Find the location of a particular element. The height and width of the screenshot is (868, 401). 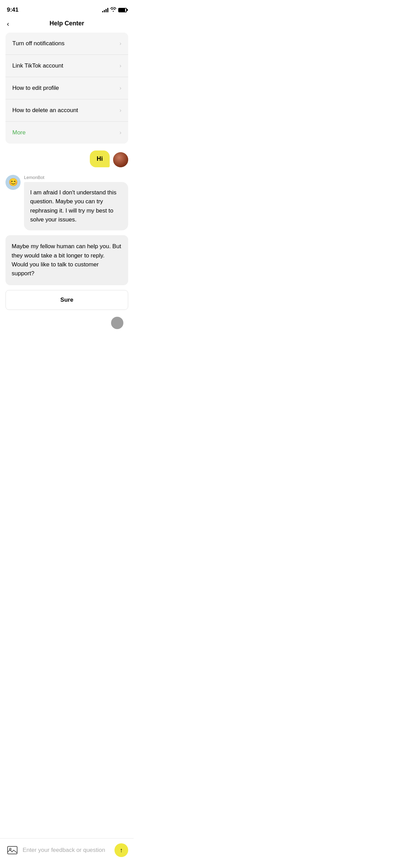

help-item-more: More › is located at coordinates (67, 133).